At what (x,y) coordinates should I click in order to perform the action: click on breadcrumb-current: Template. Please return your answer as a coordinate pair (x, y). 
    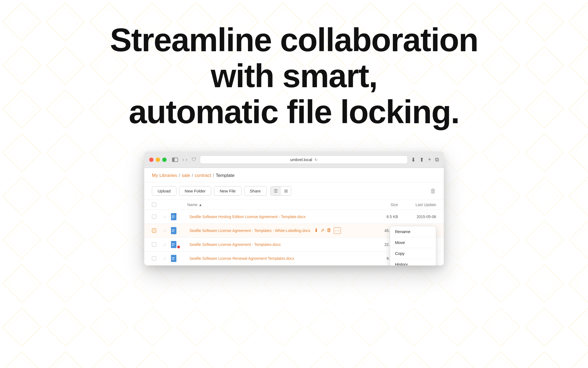
    Looking at the image, I should click on (225, 176).